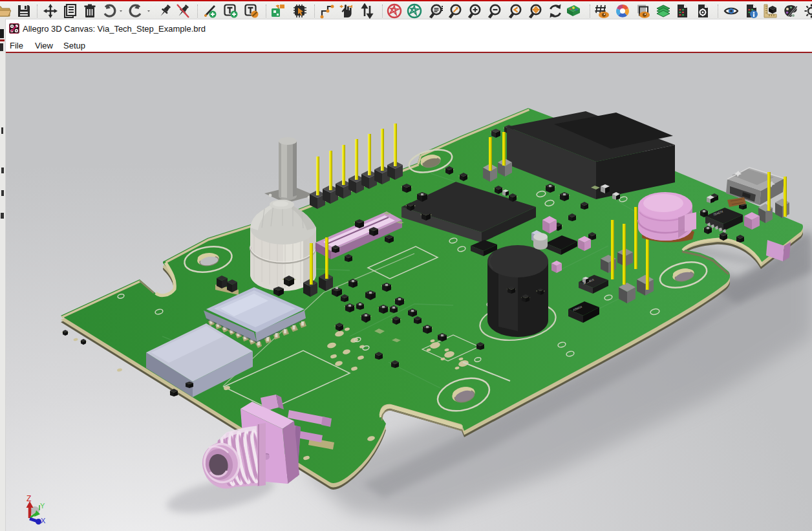 Image resolution: width=812 pixels, height=531 pixels. What do you see at coordinates (43, 506) in the screenshot?
I see `svg-text: Y` at bounding box center [43, 506].